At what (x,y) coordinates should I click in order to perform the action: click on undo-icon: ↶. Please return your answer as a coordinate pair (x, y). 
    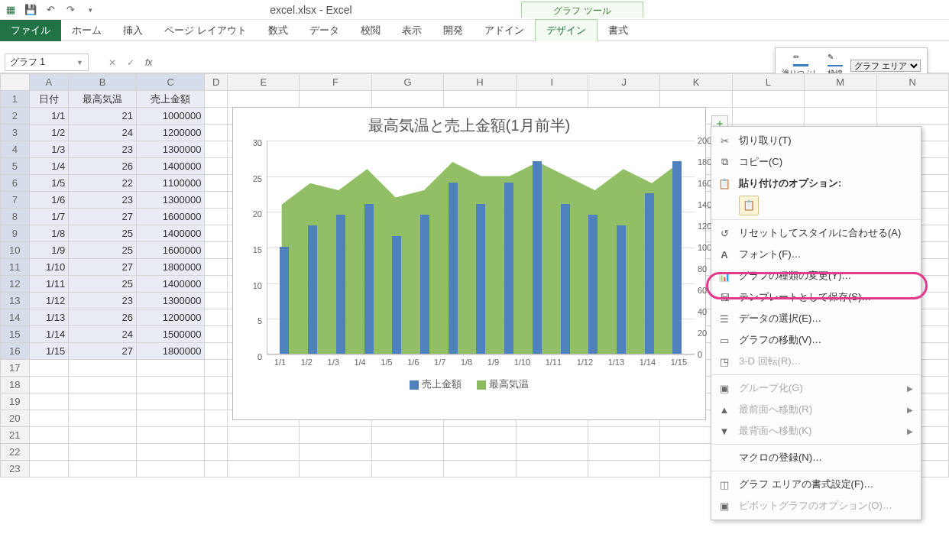
    Looking at the image, I should click on (50, 10).